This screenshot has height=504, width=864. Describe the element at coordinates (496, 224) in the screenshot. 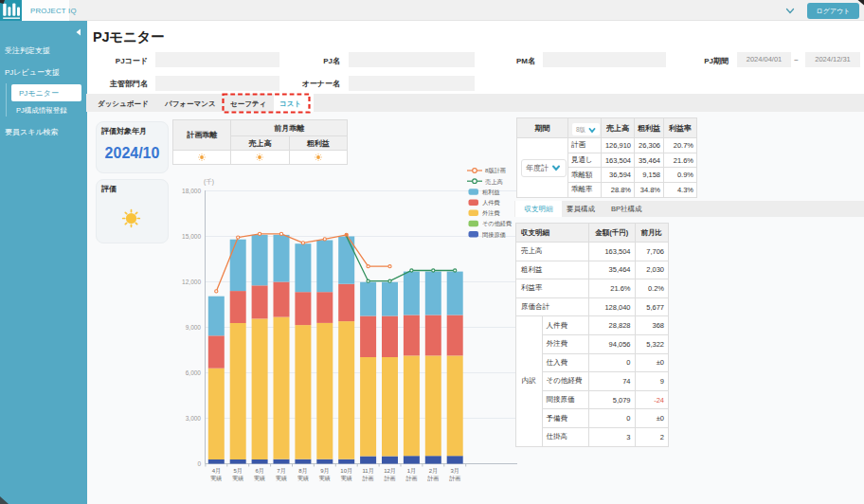

I see `svg-text: その他経費` at that location.